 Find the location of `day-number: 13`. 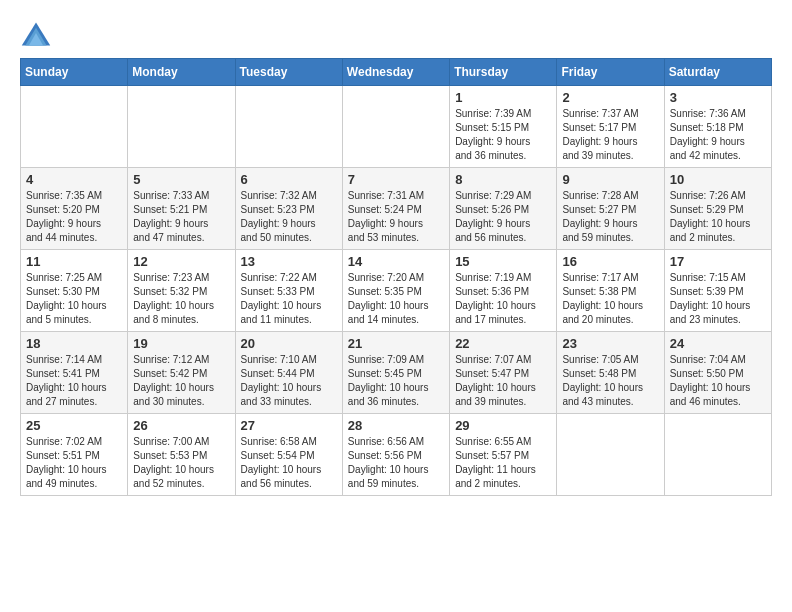

day-number: 13 is located at coordinates (289, 262).